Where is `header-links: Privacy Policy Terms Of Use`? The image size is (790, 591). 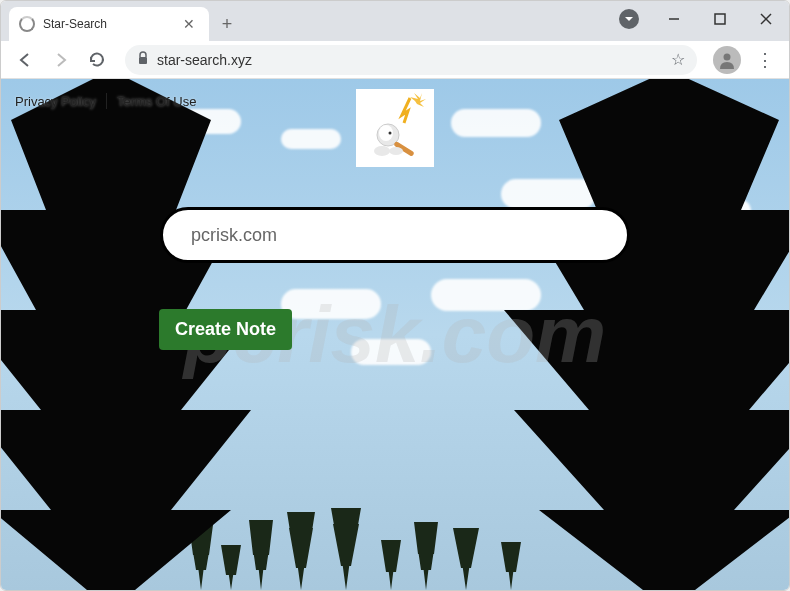 header-links: Privacy Policy Terms Of Use is located at coordinates (106, 101).